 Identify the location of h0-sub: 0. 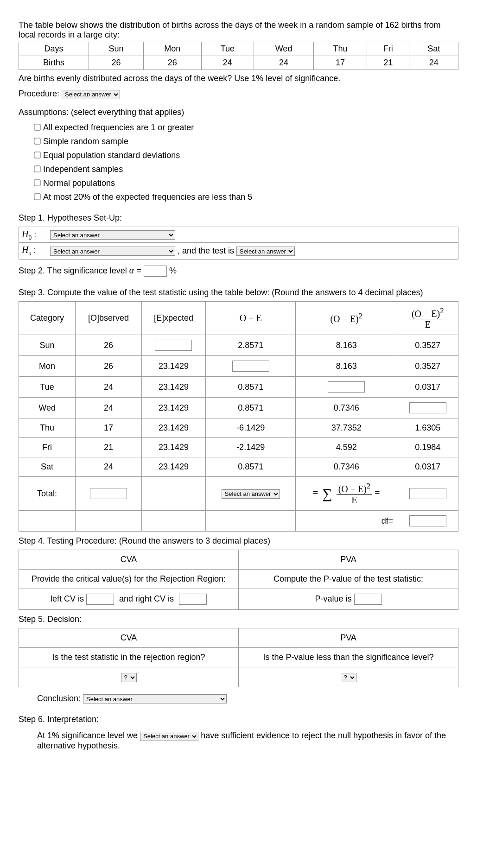
(30, 237).